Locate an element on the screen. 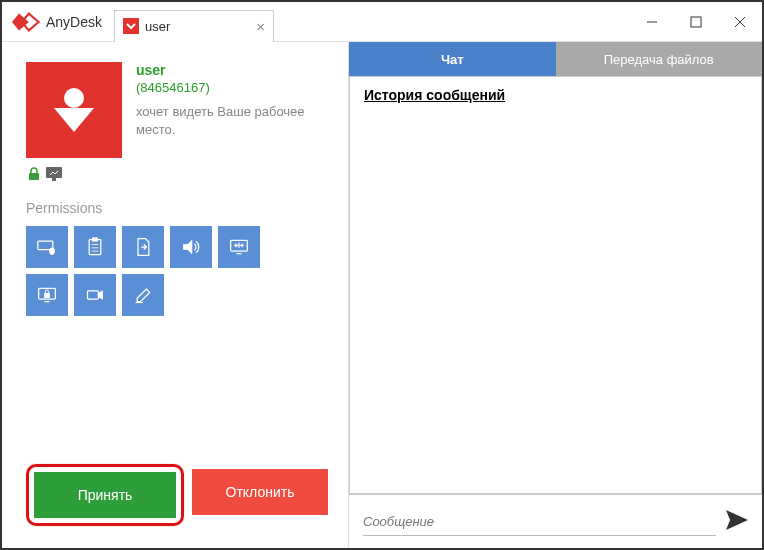  user-avatar is located at coordinates (74, 110).